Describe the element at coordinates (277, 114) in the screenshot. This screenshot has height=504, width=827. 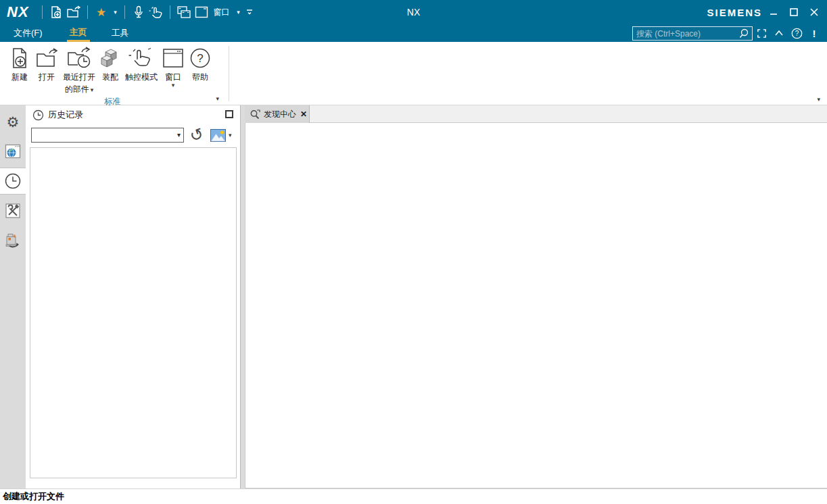
I see `tab-discovery-center: 发现中心 ✕` at that location.